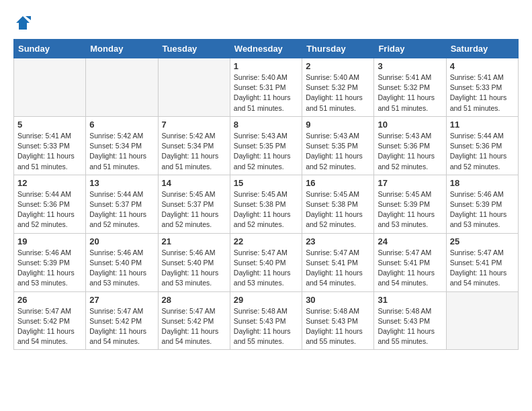  Describe the element at coordinates (482, 262) in the screenshot. I see `calendar-cell: 25Sunrise: 5:47 AM Sunset: 5:41 PM Dayli…` at that location.